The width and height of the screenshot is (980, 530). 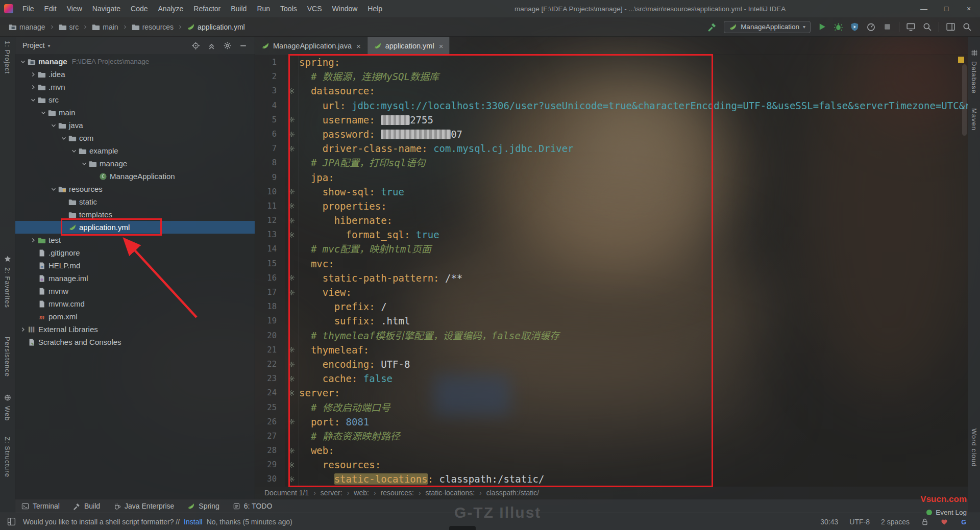 I want to click on toolwindow-button-spring: Spring, so click(x=203, y=506).